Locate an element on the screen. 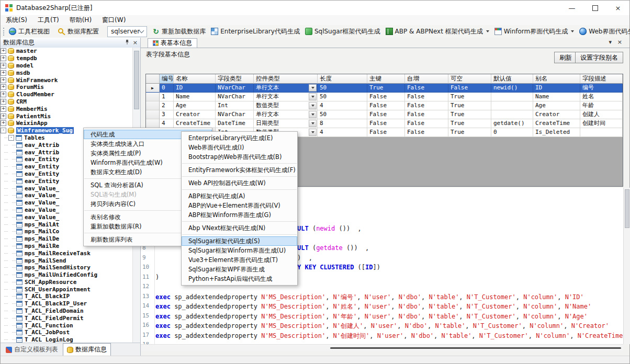 This screenshot has width=630, height=364. tree-node: +MemberMis is located at coordinates (67, 109).